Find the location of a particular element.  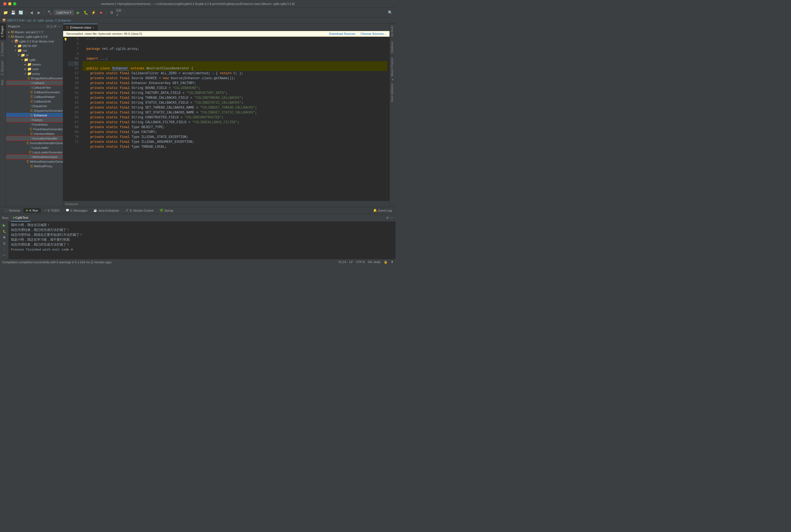

tree-item-callback: I Callback is located at coordinates (35, 83).